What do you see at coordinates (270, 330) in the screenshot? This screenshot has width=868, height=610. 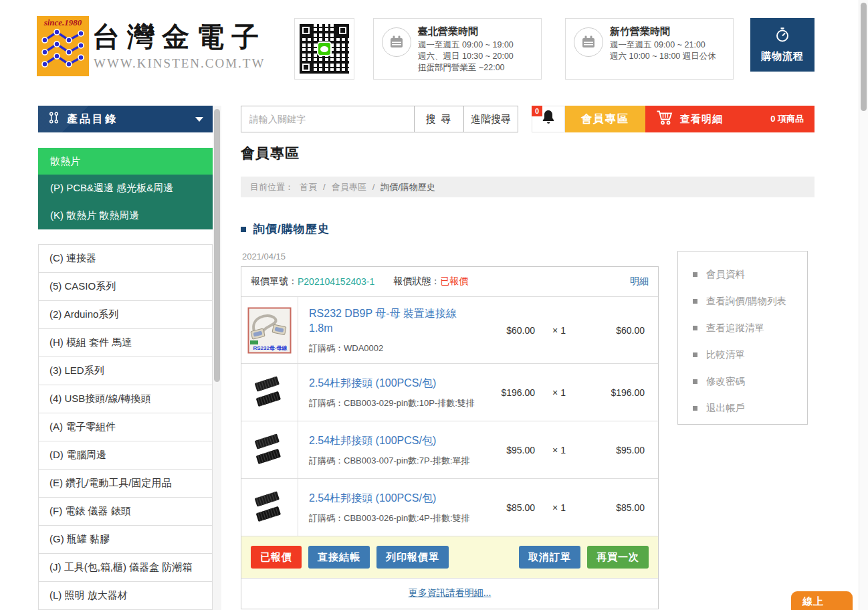 I see `product-image: RS232母-母線` at bounding box center [270, 330].